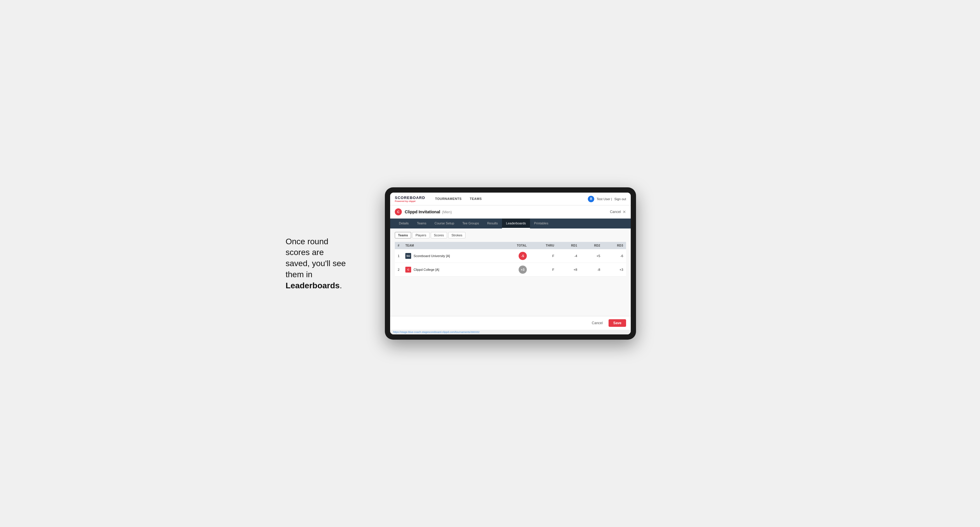 This screenshot has width=980, height=527. What do you see at coordinates (592, 270) in the screenshot?
I see `rd2-cell: -8` at bounding box center [592, 270].